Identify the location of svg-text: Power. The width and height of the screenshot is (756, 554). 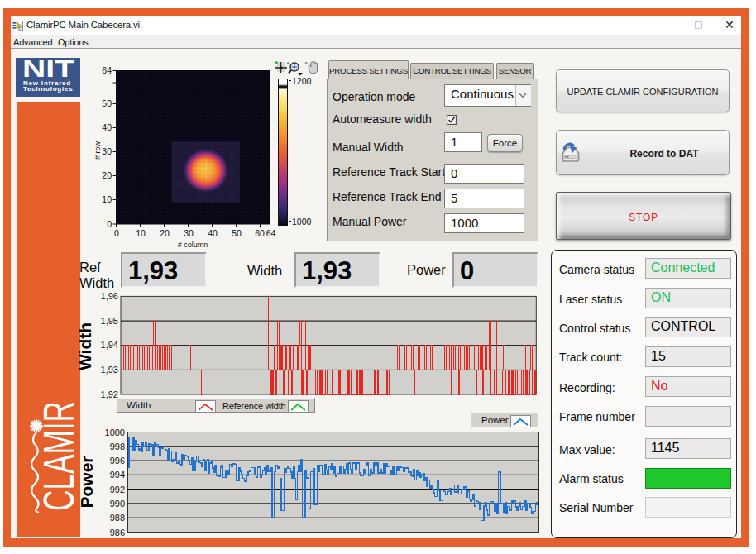
(88, 481).